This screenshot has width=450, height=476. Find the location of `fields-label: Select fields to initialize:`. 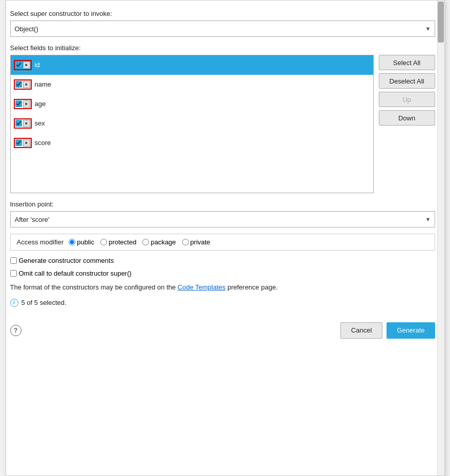

fields-label: Select fields to initialize: is located at coordinates (223, 48).